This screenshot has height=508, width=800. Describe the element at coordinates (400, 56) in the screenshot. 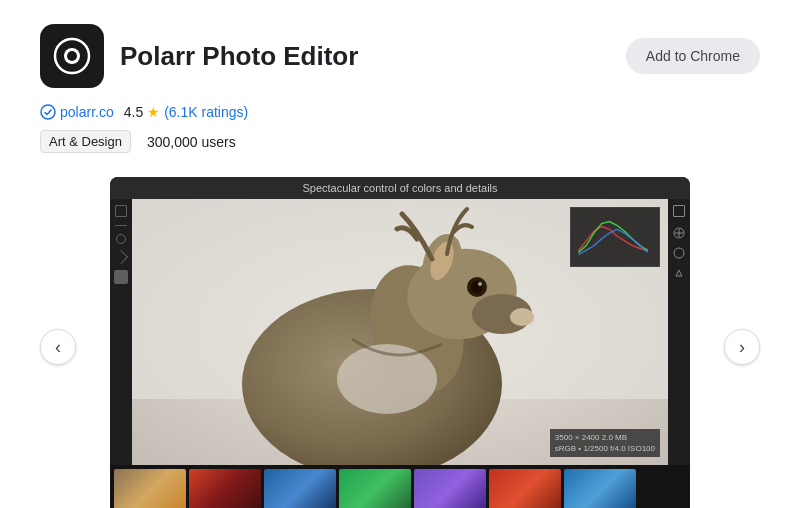

I see `header: Polarr Photo Editor Add to Chrome` at that location.